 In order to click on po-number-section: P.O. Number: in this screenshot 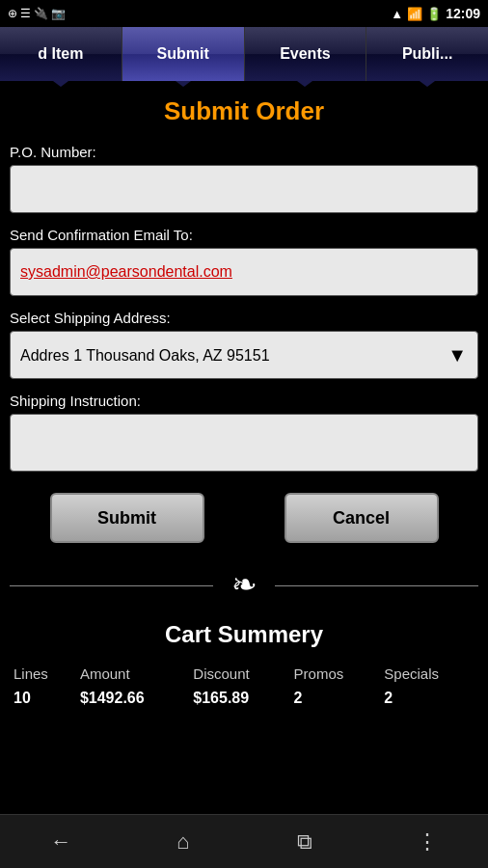, I will do `click(244, 178)`.